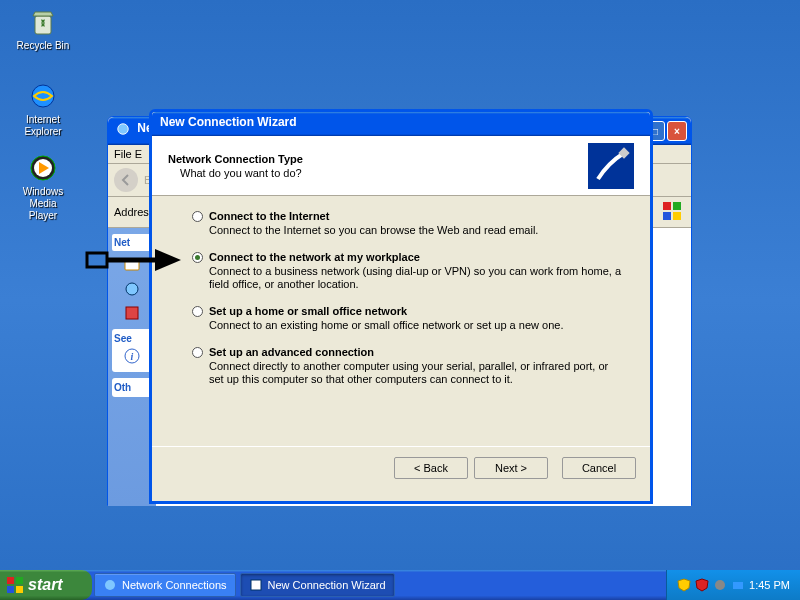  I want to click on wizard-footer: < Back Next > Cancel, so click(401, 468).